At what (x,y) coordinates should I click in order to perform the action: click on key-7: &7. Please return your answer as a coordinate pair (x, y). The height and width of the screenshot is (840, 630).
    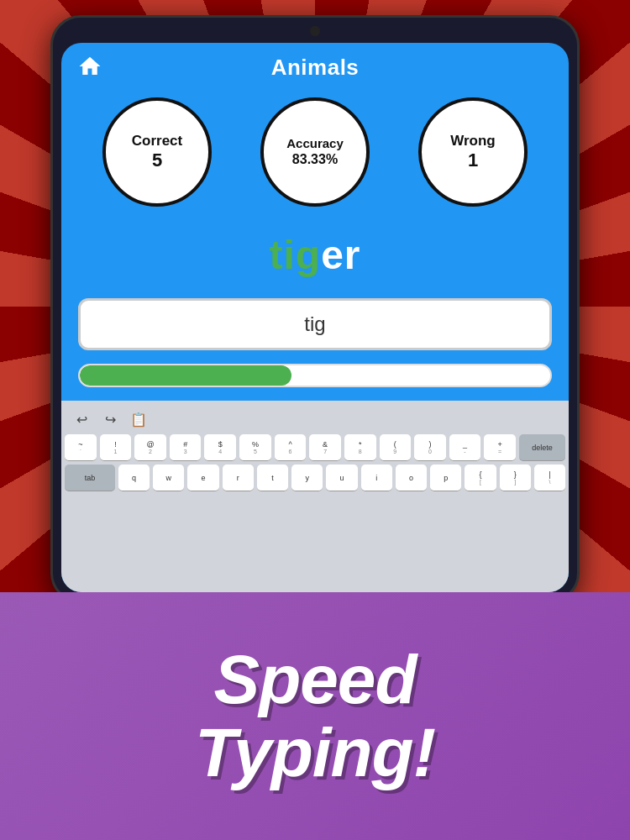
    Looking at the image, I should click on (325, 448).